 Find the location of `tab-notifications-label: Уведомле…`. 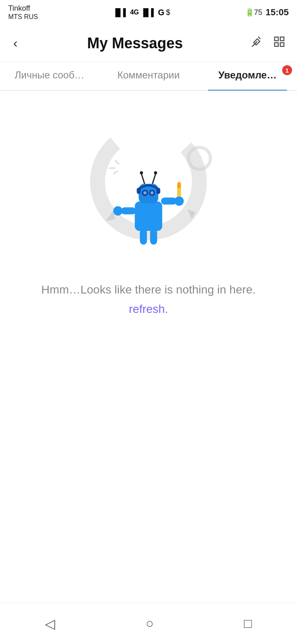

tab-notifications-label: Уведомле… is located at coordinates (248, 75).